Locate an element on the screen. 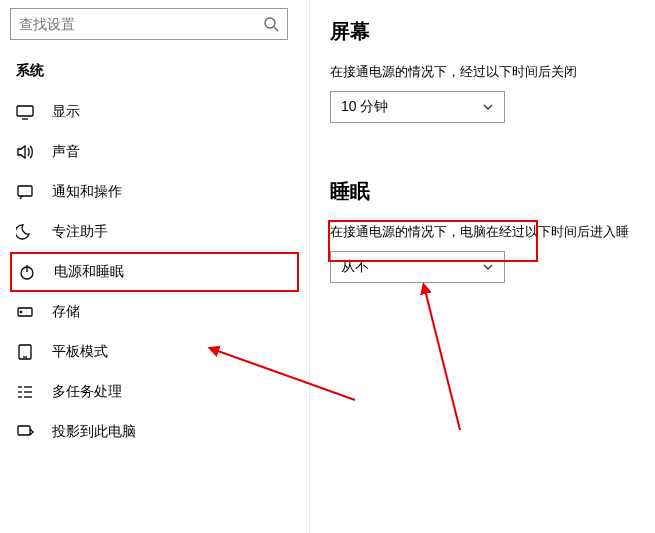 This screenshot has width=655, height=533. sidebar-item-display: 显示 is located at coordinates (154, 112).